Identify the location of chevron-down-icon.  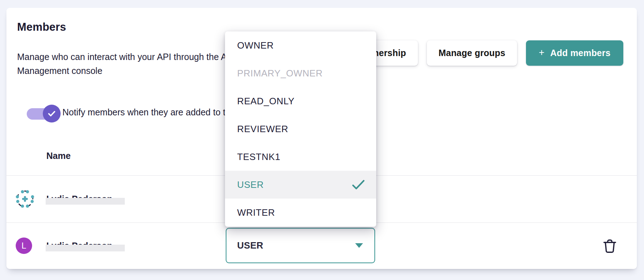
(359, 246).